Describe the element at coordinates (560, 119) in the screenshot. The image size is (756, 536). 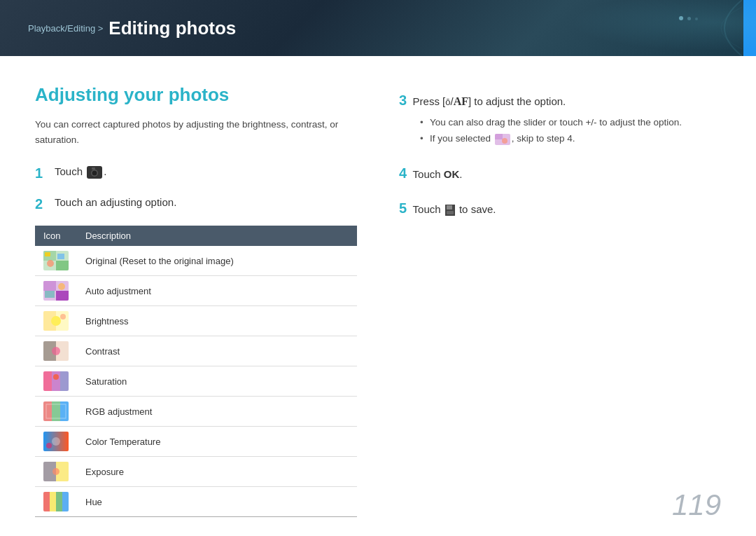
I see `step-3: 3 Press [ō/AF] to adjust the option. You…` at that location.